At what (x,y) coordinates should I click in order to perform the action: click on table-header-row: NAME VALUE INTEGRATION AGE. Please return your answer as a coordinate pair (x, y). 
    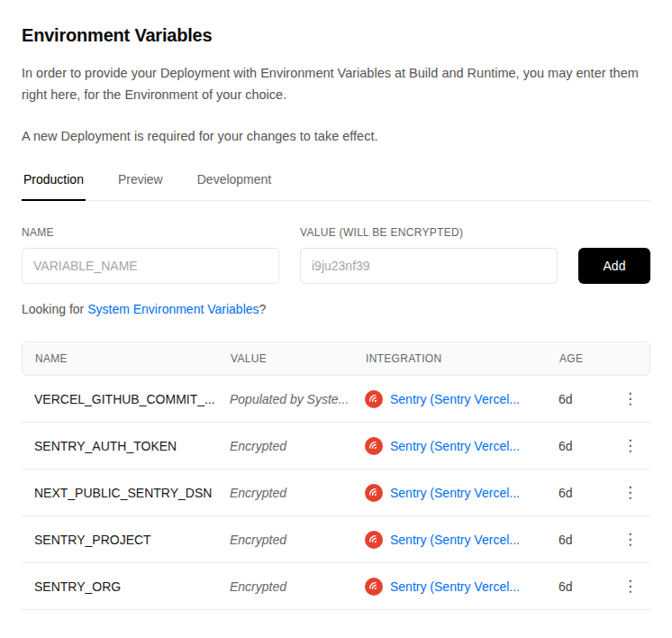
    Looking at the image, I should click on (336, 359).